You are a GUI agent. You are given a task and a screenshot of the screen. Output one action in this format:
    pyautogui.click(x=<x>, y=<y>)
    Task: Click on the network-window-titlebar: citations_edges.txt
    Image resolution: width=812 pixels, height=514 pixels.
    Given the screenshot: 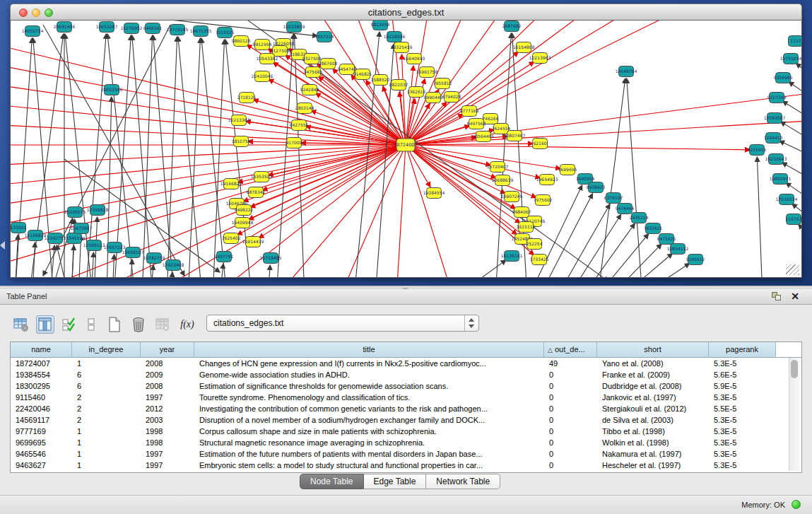 What is the action you would take?
    pyautogui.click(x=406, y=12)
    